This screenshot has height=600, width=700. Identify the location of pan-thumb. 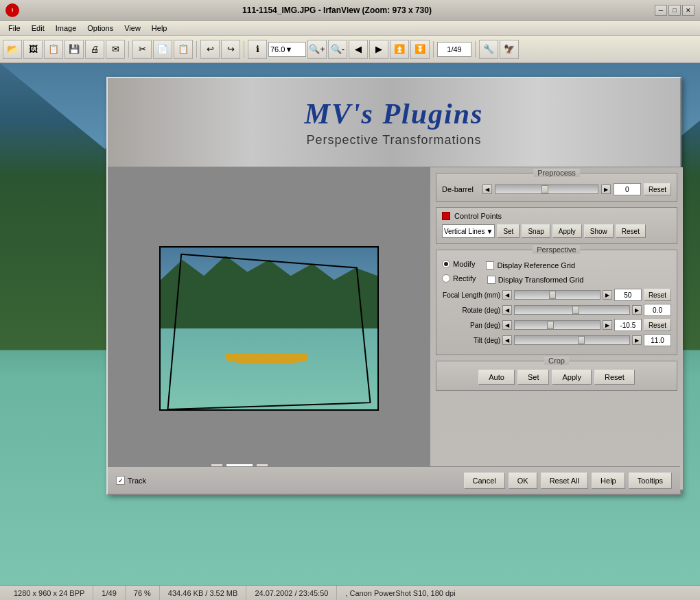
(550, 325).